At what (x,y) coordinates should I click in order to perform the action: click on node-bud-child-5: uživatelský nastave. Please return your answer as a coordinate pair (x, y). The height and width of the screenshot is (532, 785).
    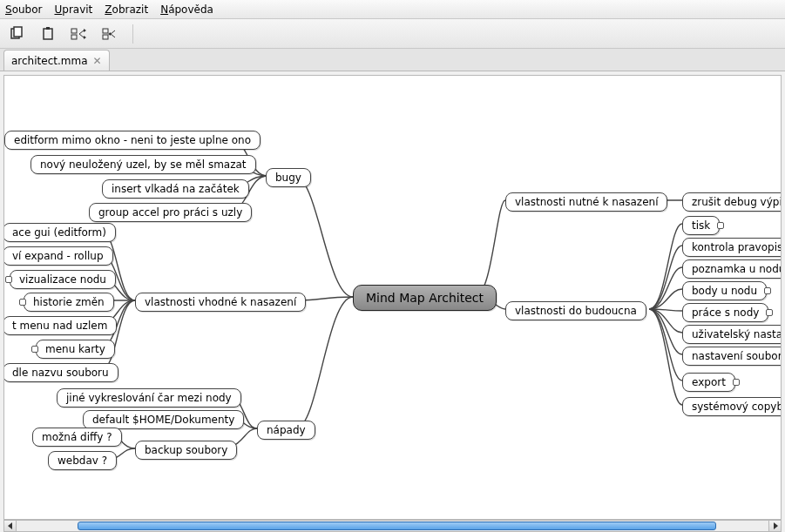
    Looking at the image, I should click on (732, 334).